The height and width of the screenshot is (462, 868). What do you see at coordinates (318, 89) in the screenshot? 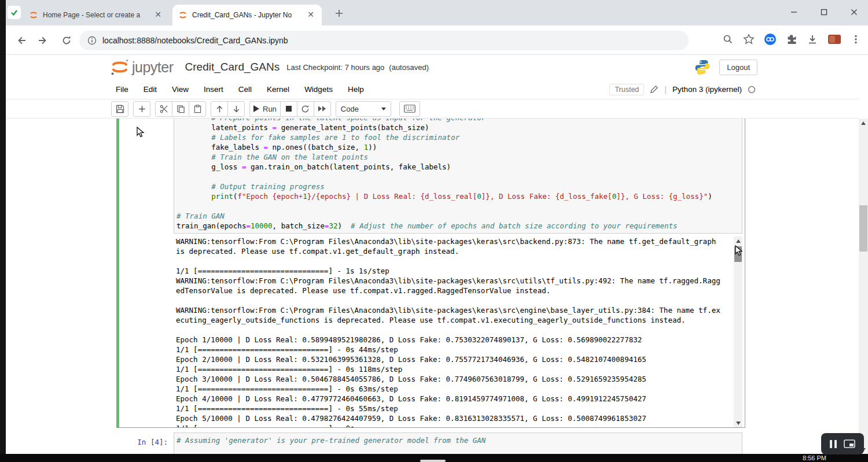
I see `menu-widgets: Widgets` at bounding box center [318, 89].